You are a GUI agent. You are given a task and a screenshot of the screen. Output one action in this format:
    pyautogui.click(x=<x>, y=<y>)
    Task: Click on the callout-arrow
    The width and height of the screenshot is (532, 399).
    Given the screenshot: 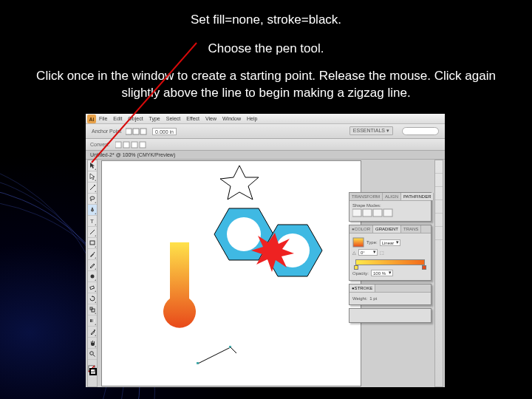 What is the action you would take?
    pyautogui.click(x=160, y=103)
    